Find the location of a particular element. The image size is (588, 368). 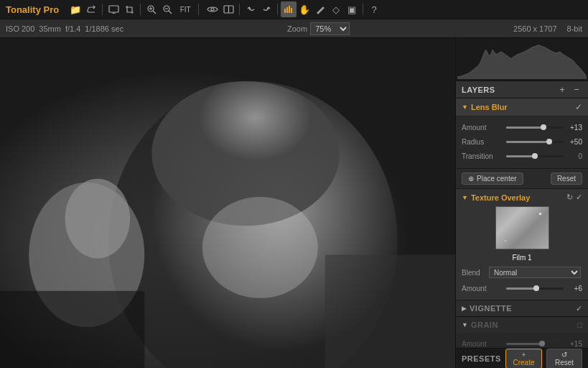

diamond-tool-icon: ◇ is located at coordinates (336, 9).